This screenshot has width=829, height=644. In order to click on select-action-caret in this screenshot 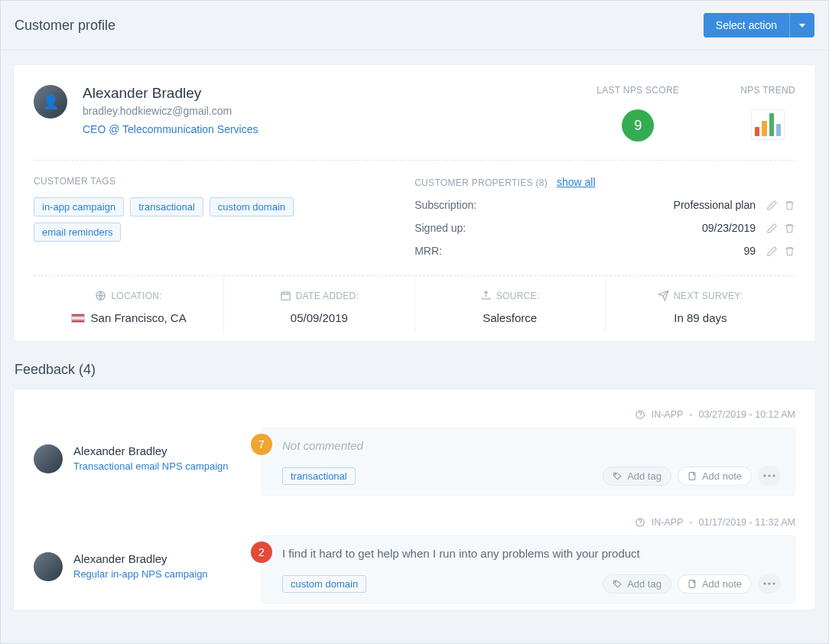, I will do `click(801, 25)`.